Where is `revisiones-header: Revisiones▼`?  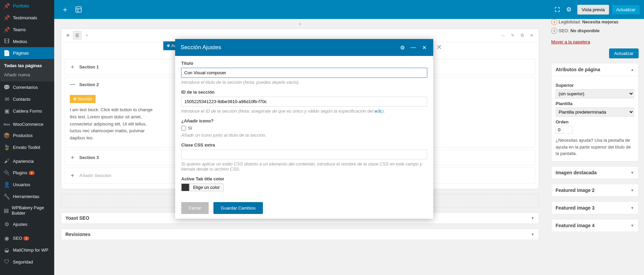 revisiones-header: Revisiones▼ is located at coordinates (300, 234).